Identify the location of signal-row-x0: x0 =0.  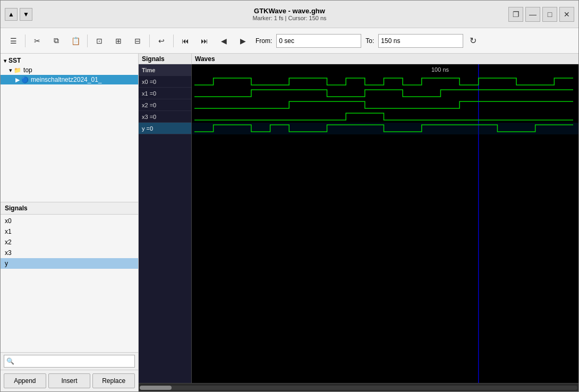
(165, 82).